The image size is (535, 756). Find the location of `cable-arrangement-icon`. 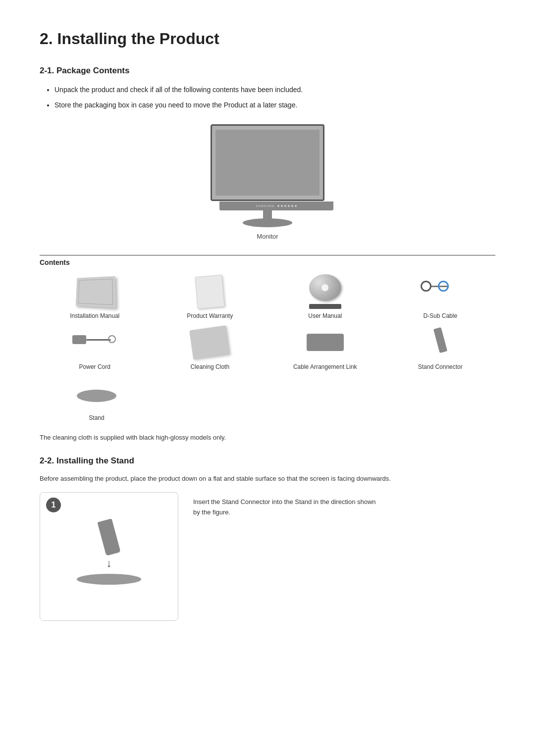

cable-arrangement-icon is located at coordinates (325, 343).